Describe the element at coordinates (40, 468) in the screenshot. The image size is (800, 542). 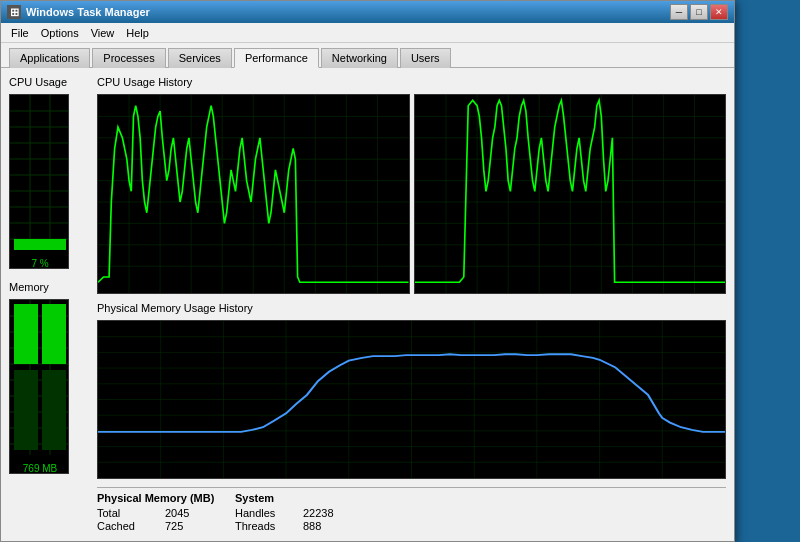
I see `svg-text: 769 MB` at that location.